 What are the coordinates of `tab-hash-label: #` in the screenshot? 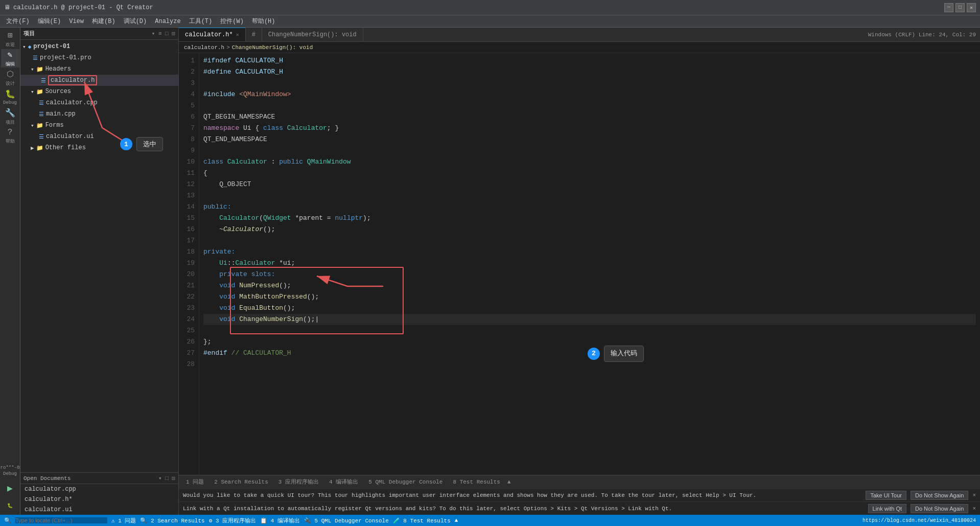 It's located at (253, 35).